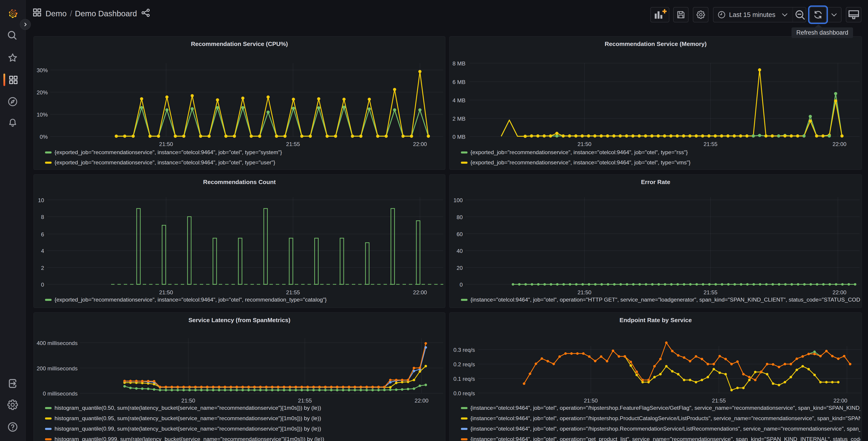  Describe the element at coordinates (459, 100) in the screenshot. I see `svg-text: 4 MB` at that location.